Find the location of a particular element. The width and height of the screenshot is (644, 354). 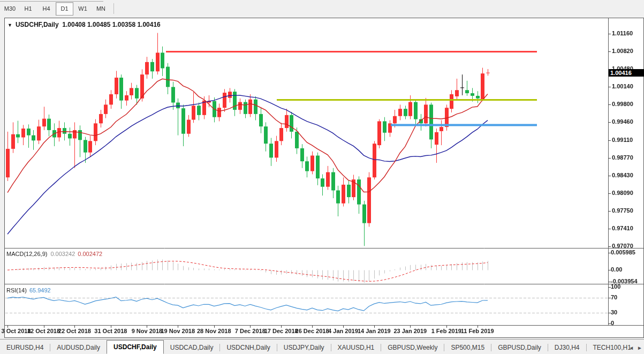

tab-usdjpy-daily: USDJPY,Daily is located at coordinates (304, 348).